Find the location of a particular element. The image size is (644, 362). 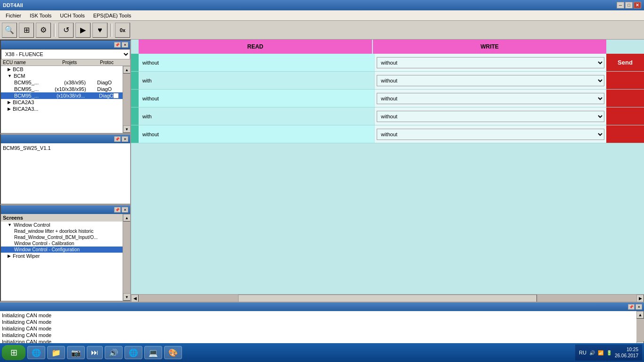

row-write-select-3: without is located at coordinates (490, 99).